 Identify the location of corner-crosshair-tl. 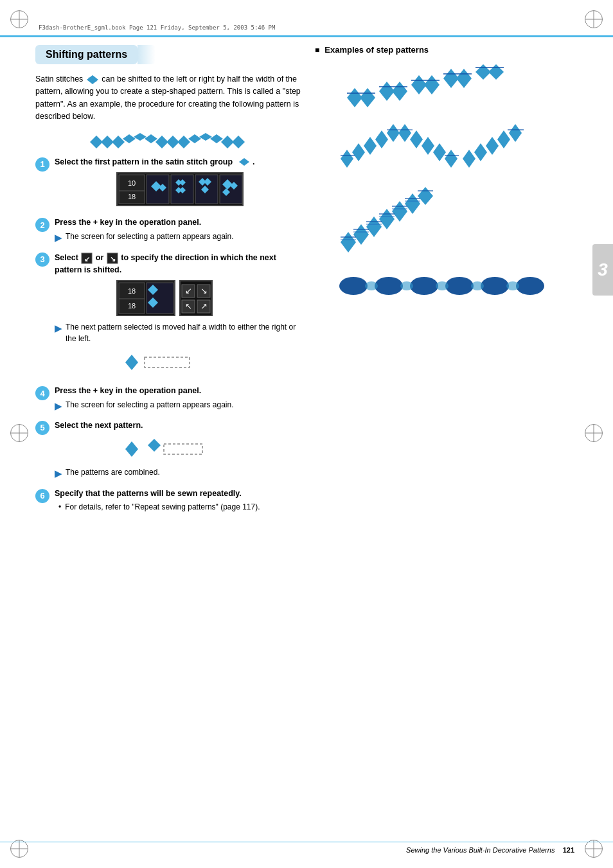
(19, 19).